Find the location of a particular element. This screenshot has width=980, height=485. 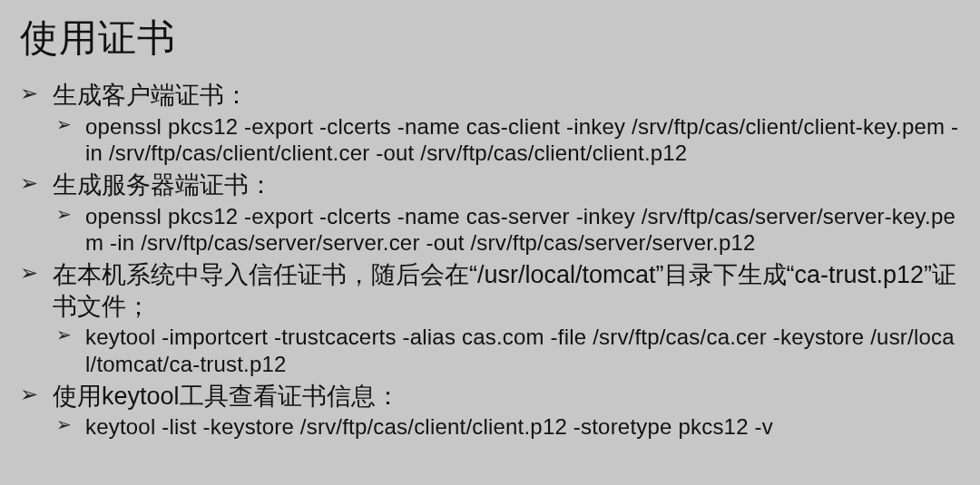

code-line: keytool -list -keystore /srv/ftp/cas/cli… is located at coordinates (506, 426).